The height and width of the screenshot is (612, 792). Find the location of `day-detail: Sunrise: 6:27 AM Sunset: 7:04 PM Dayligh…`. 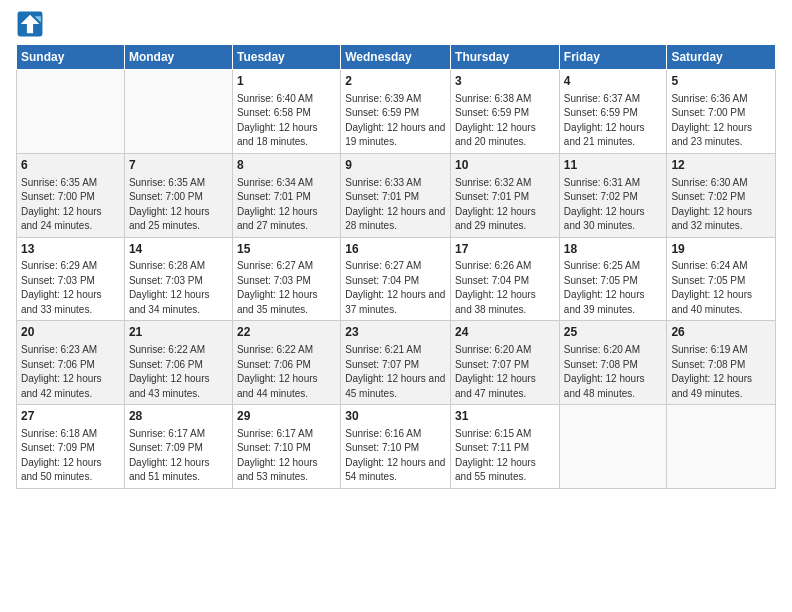

day-detail: Sunrise: 6:27 AM Sunset: 7:04 PM Dayligh… is located at coordinates (396, 288).